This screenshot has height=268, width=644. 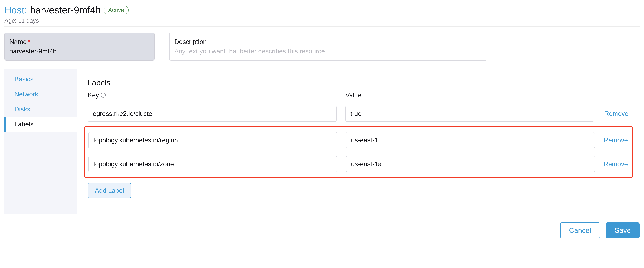 I want to click on age-line: Age: 11 days, so click(x=322, y=21).